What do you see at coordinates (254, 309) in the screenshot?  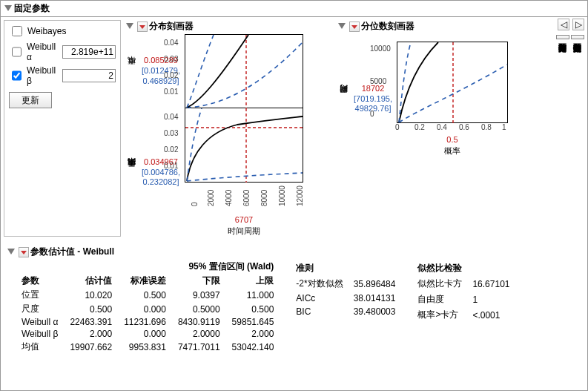 I see `cell-hi: 0.500` at bounding box center [254, 309].